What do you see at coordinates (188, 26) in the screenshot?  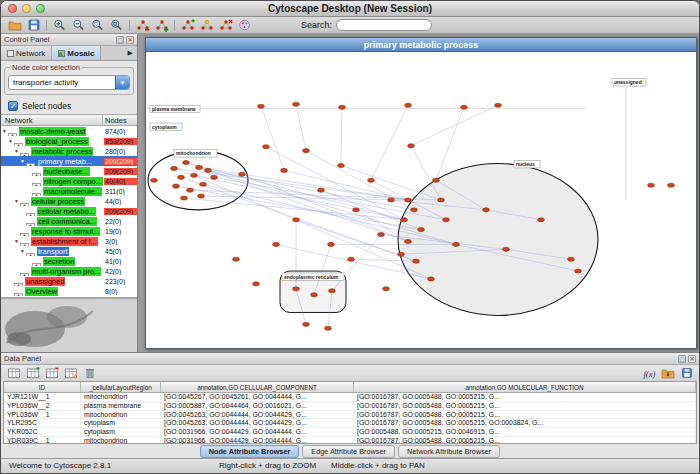 I see `new-network-button` at bounding box center [188, 26].